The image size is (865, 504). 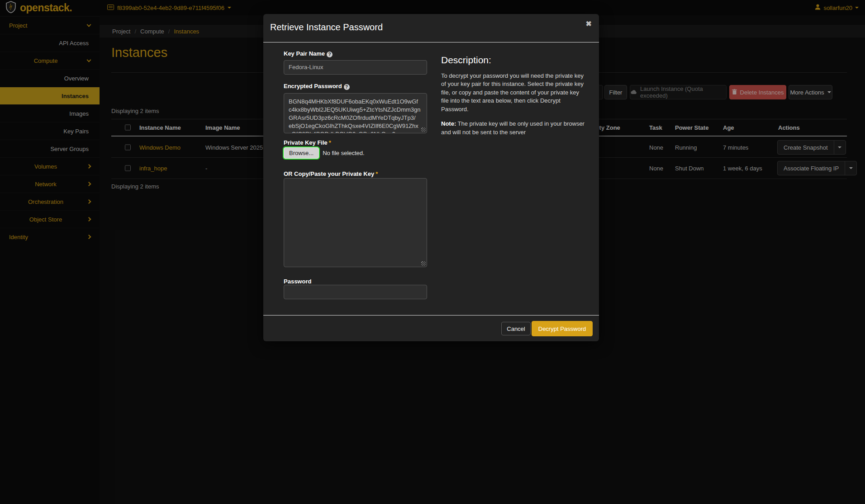 I want to click on encrypted-password-label: Encrypted Password?, so click(x=317, y=86).